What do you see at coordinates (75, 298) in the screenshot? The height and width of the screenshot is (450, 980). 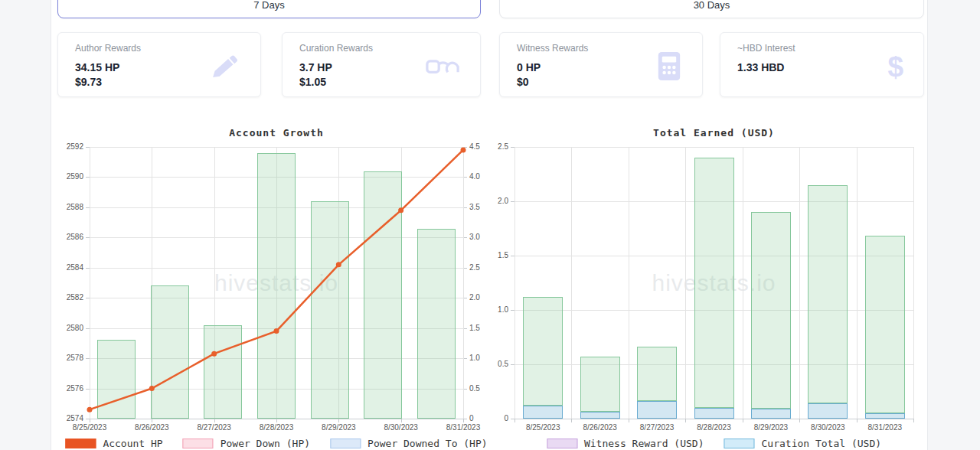 I see `y-axis-tick-label: 2582` at bounding box center [75, 298].